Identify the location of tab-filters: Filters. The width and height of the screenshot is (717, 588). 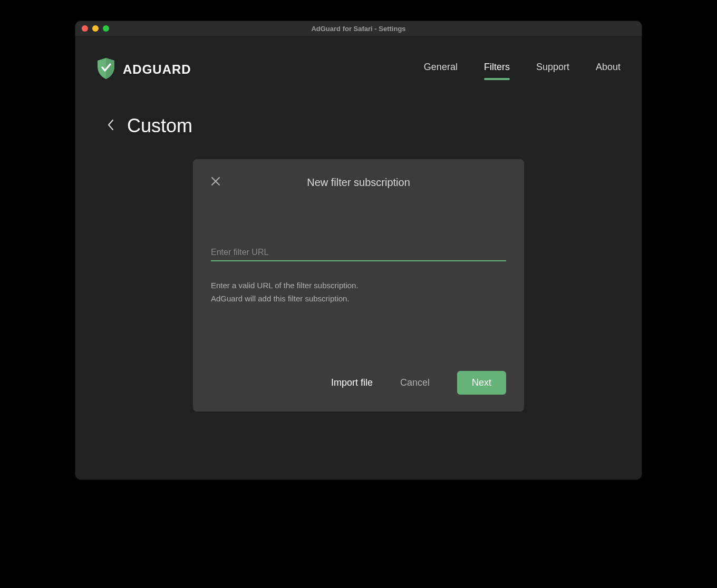
(497, 70).